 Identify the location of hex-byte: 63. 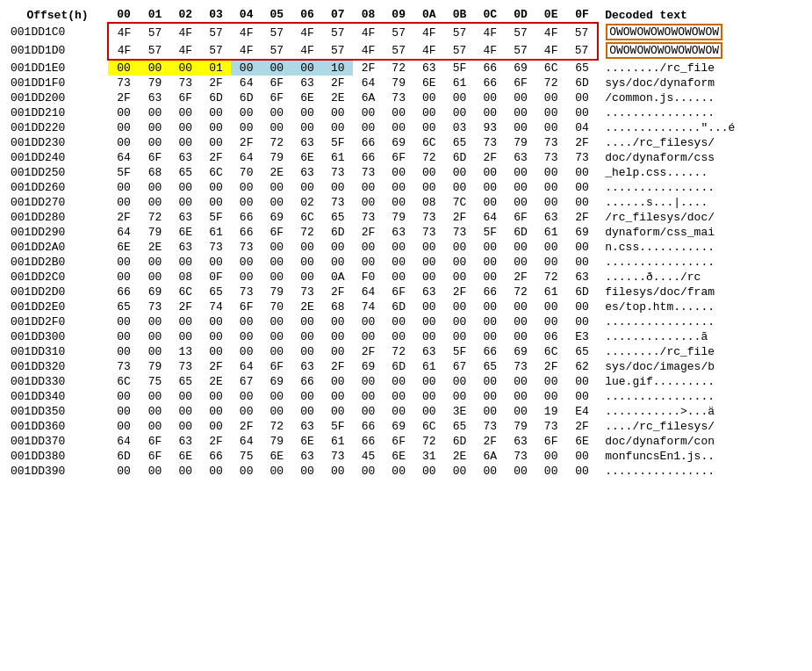
(307, 172).